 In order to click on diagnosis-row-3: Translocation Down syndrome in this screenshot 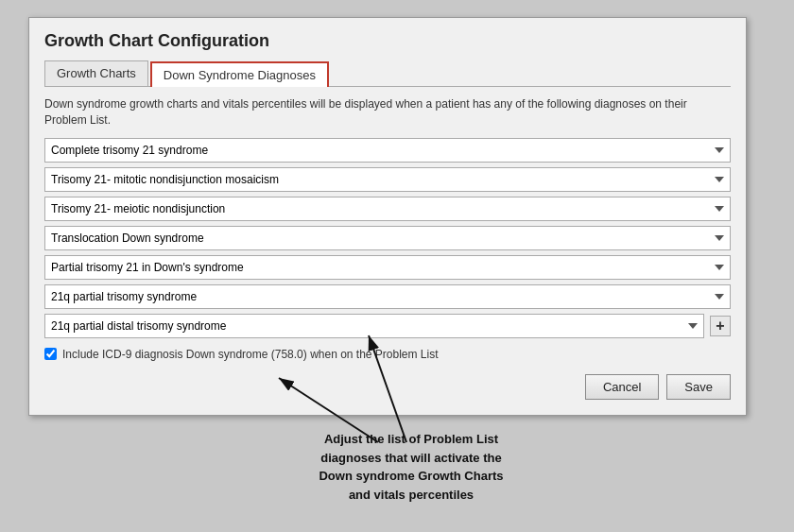, I will do `click(388, 238)`.